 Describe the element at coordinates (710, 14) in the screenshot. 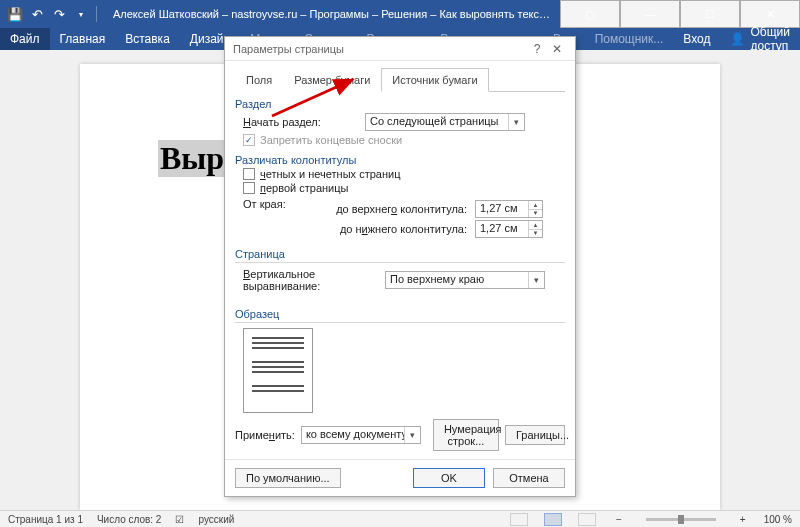

I see `maximize-button: ☐` at that location.